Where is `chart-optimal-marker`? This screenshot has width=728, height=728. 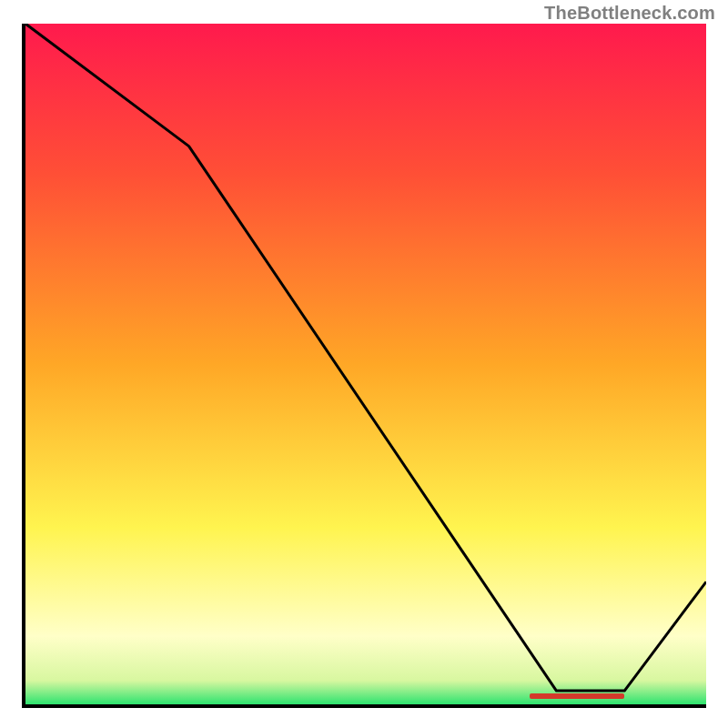 chart-optimal-marker is located at coordinates (577, 696).